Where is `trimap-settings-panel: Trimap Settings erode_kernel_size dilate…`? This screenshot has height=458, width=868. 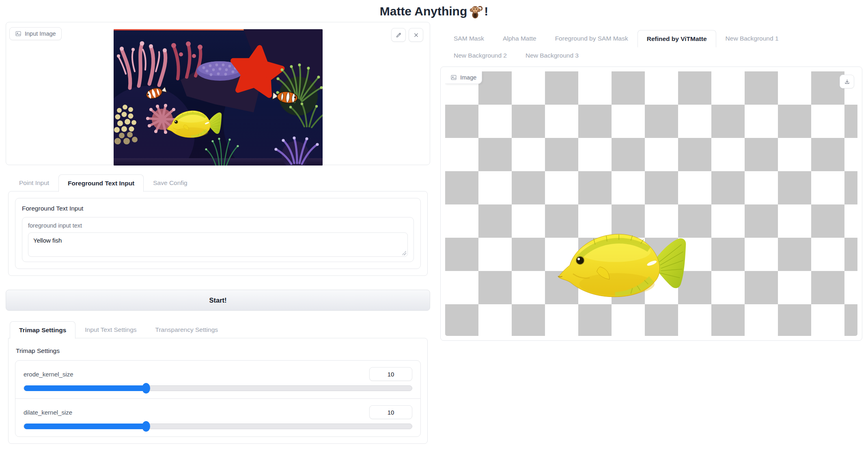
trimap-settings-panel: Trimap Settings erode_kernel_size dilate… is located at coordinates (218, 391).